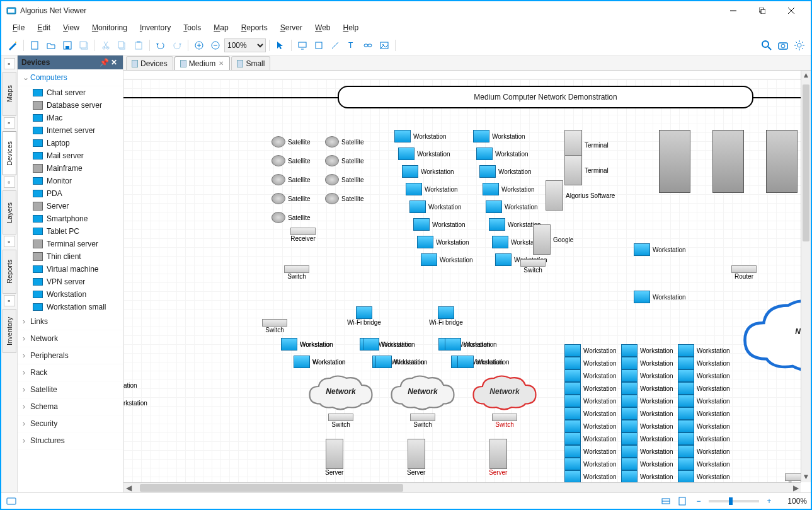 The height and width of the screenshot is (510, 812). Describe the element at coordinates (352, 28) in the screenshot. I see `menu-help: Help` at that location.